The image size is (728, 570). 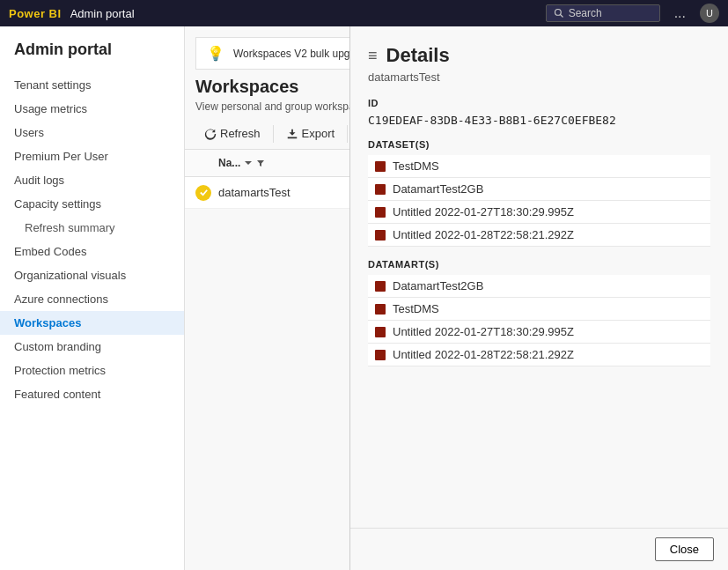 What do you see at coordinates (559, 13) in the screenshot?
I see `search-icon` at bounding box center [559, 13].